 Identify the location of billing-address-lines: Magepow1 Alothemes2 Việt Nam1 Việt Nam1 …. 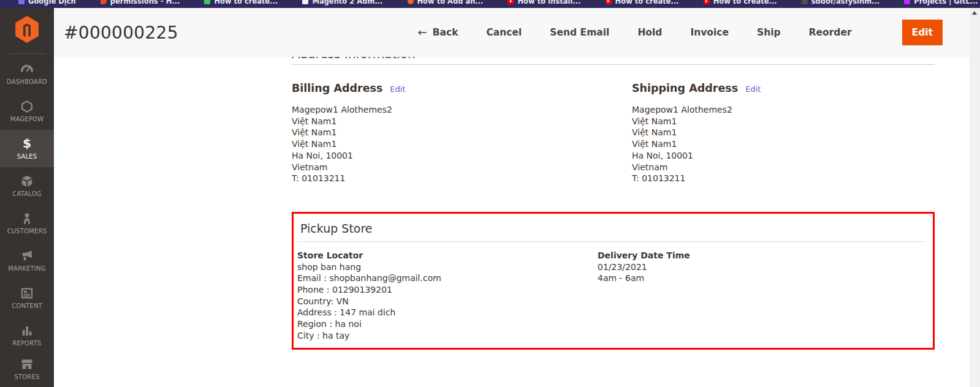
(462, 145).